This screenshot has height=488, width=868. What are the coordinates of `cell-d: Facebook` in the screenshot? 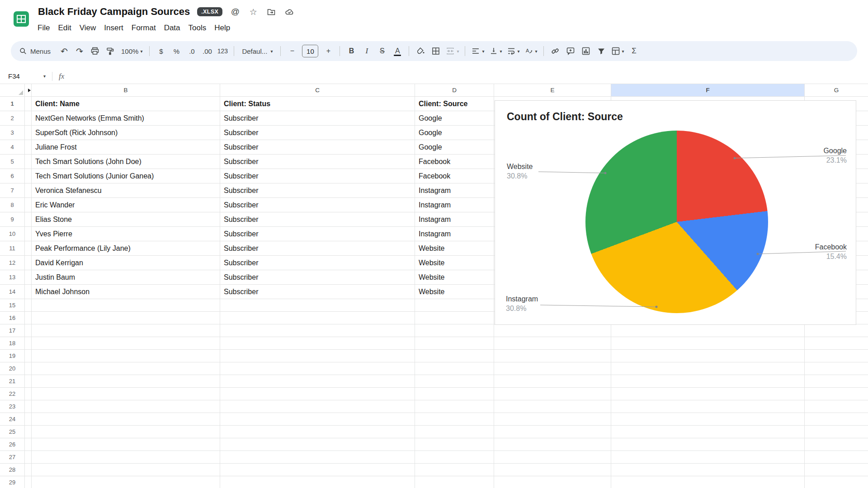 It's located at (455, 162).